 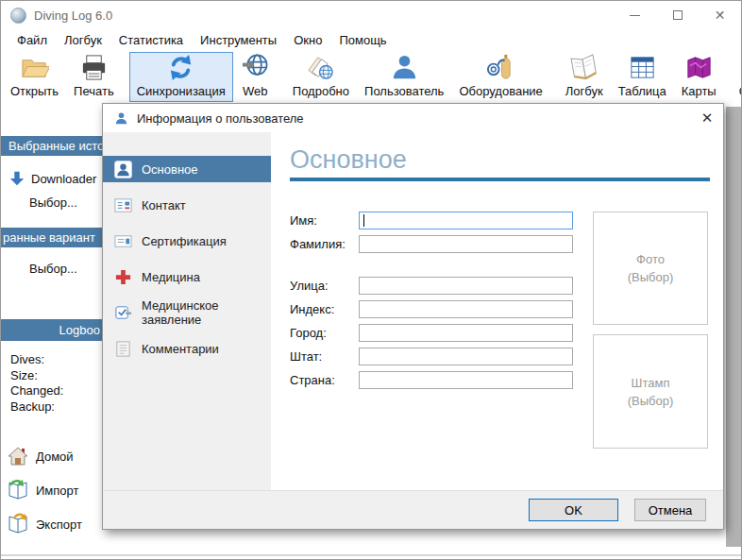 What do you see at coordinates (325, 221) in the screenshot?
I see `first-name-label: Имя:` at bounding box center [325, 221].